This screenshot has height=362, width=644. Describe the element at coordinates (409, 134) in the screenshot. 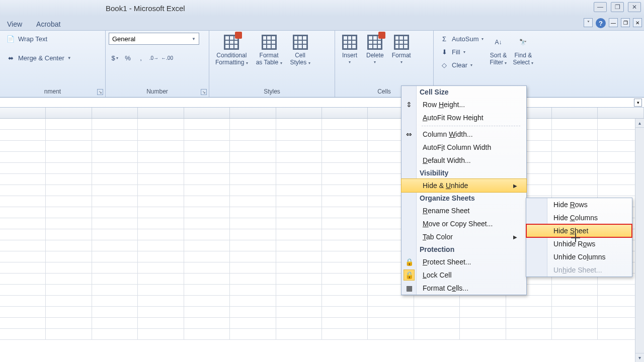

I see `column-width-icon: ⇔` at that location.